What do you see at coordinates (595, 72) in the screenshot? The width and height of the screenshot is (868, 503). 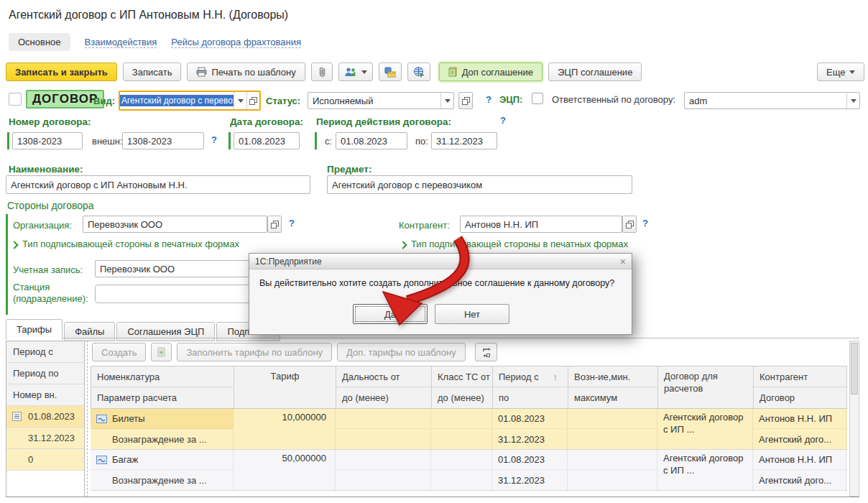 I see `ecp-agreement-button: ЭЦП соглашение` at bounding box center [595, 72].